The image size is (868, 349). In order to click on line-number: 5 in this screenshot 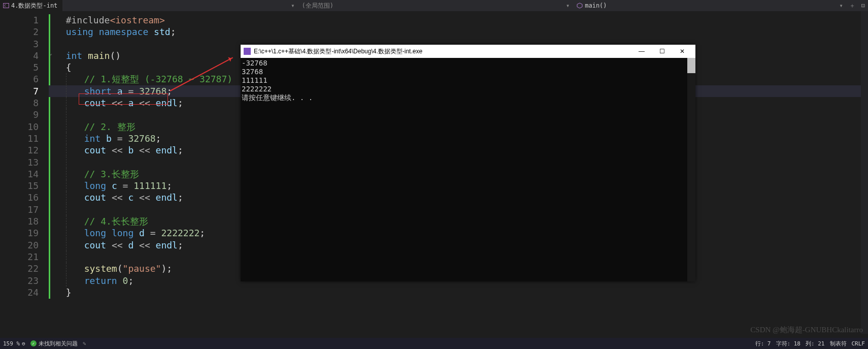, I will do `click(19, 67)`.